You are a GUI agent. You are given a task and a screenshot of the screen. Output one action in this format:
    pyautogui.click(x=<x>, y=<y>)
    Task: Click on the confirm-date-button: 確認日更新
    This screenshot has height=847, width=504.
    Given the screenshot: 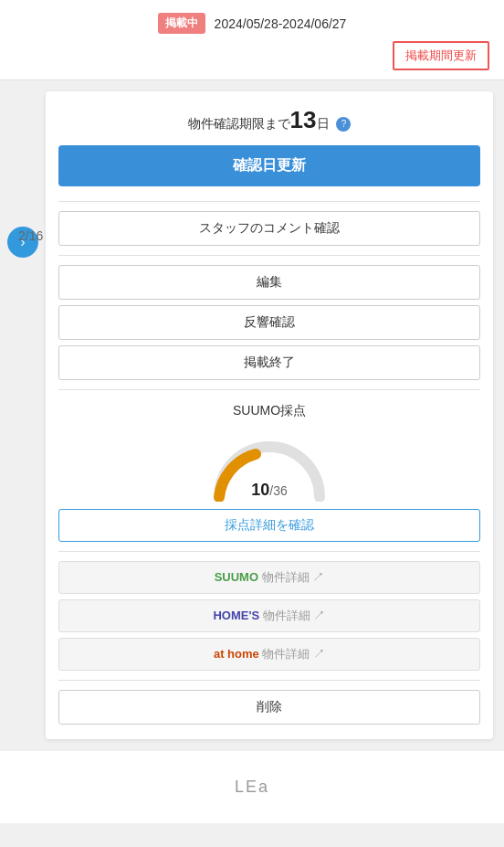 What is the action you would take?
    pyautogui.click(x=269, y=166)
    